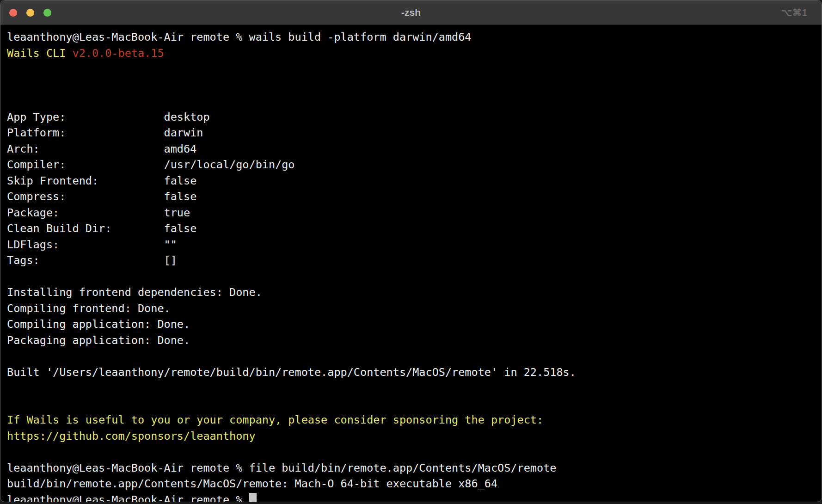 The image size is (822, 504). Describe the element at coordinates (102, 181) in the screenshot. I see `terminal-text-segment: Skip Frontend: false` at that location.